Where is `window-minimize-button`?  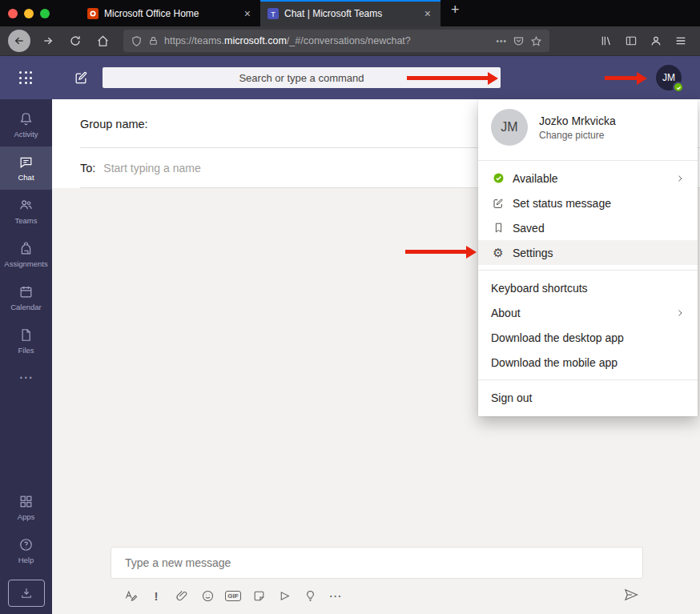
window-minimize-button is located at coordinates (29, 14).